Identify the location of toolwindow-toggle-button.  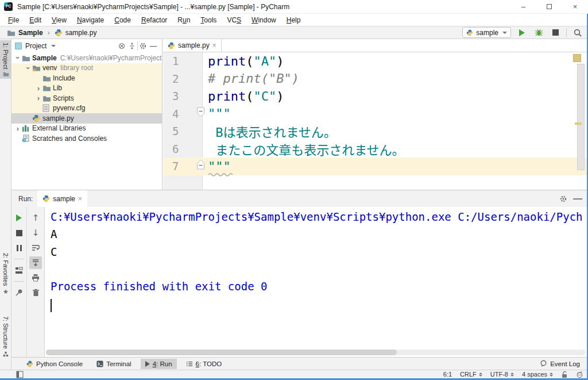
(20, 375).